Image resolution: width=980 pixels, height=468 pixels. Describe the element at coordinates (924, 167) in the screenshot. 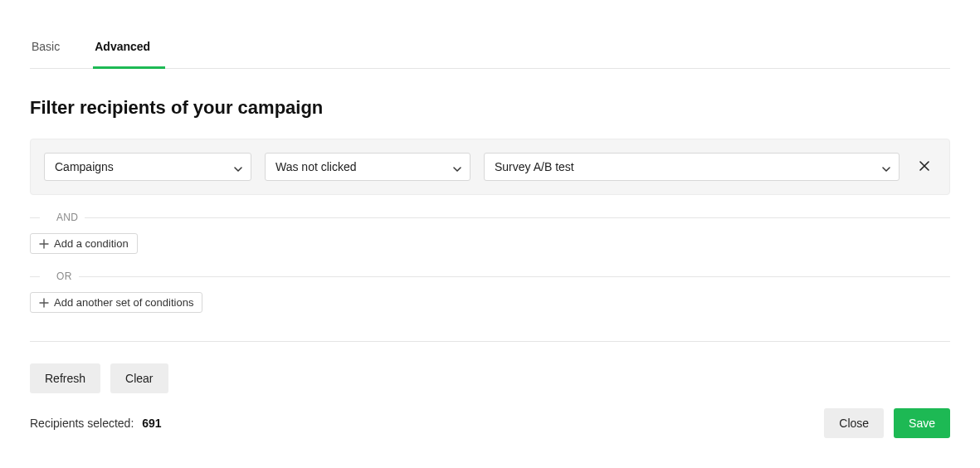

I see `close-icon` at that location.